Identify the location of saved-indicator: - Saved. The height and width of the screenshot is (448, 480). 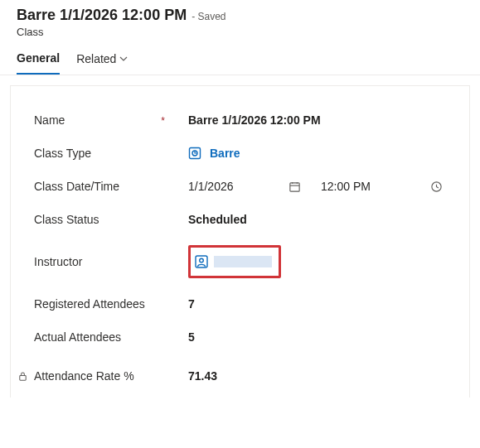
(209, 17).